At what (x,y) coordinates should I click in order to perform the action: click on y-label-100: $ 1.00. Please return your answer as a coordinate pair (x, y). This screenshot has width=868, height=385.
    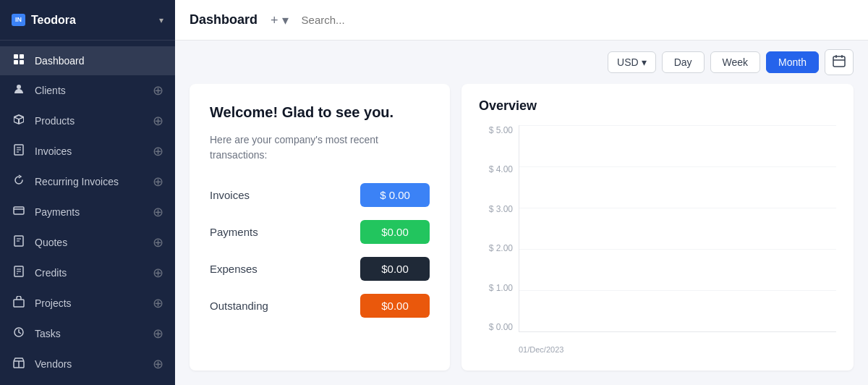
    Looking at the image, I should click on (501, 288).